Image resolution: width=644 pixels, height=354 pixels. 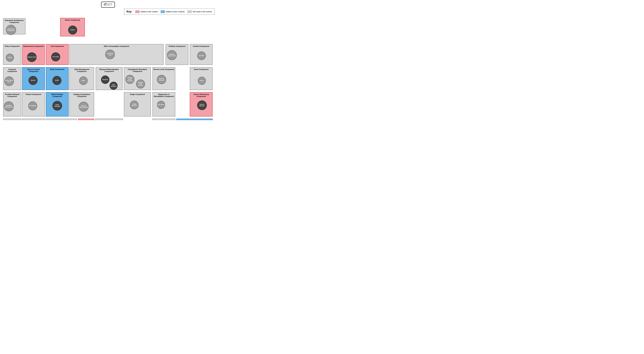 What do you see at coordinates (108, 4) in the screenshot?
I see `logo: IT4IT` at bounding box center [108, 4].